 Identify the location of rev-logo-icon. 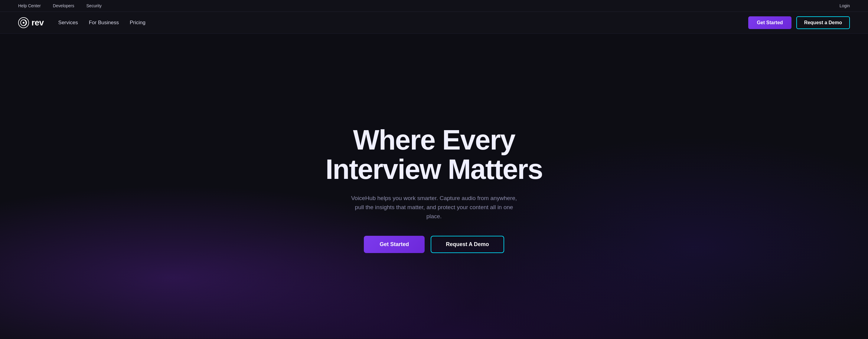
(24, 23).